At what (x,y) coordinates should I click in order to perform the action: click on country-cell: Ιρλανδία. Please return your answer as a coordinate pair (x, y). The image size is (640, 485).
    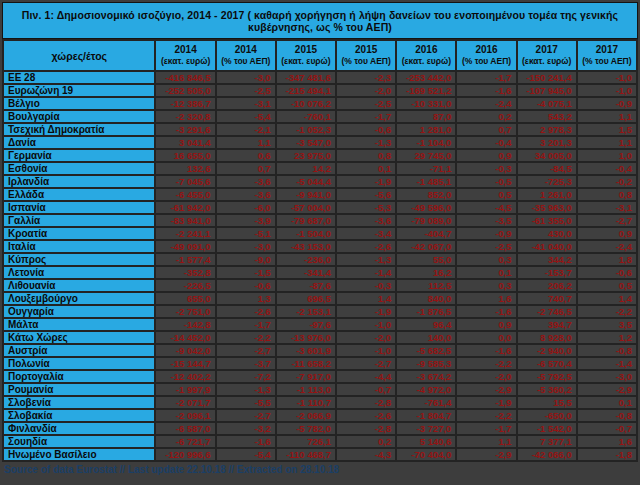
    Looking at the image, I should click on (79, 182).